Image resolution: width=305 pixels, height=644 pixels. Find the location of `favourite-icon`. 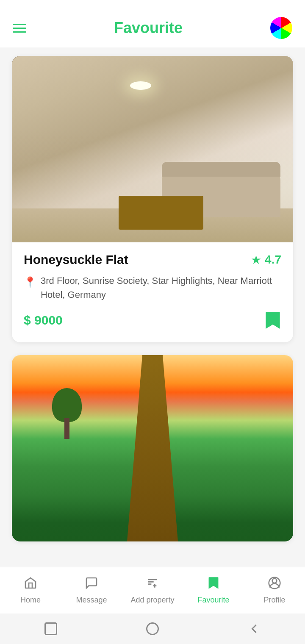

favourite-icon is located at coordinates (214, 585).